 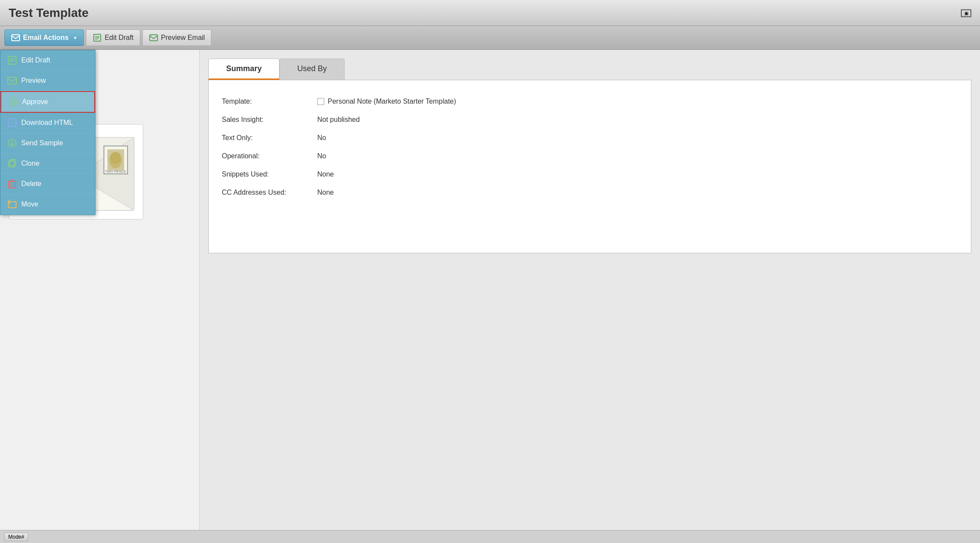 What do you see at coordinates (321, 101) in the screenshot?
I see `template-checkbox` at bounding box center [321, 101].